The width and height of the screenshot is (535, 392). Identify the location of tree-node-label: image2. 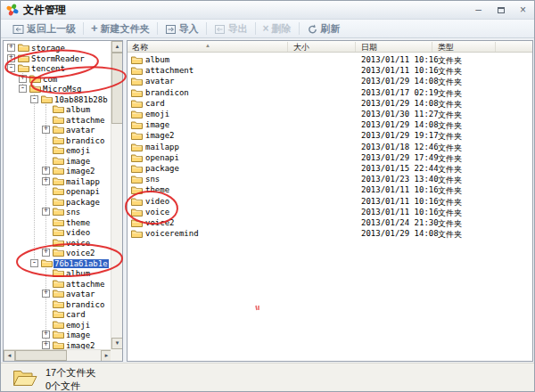
(80, 171).